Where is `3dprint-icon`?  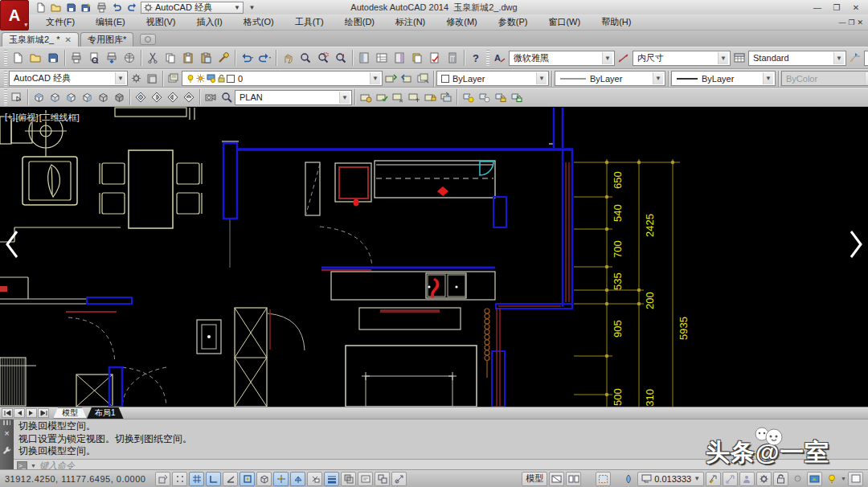 3dprint-icon is located at coordinates (129, 58).